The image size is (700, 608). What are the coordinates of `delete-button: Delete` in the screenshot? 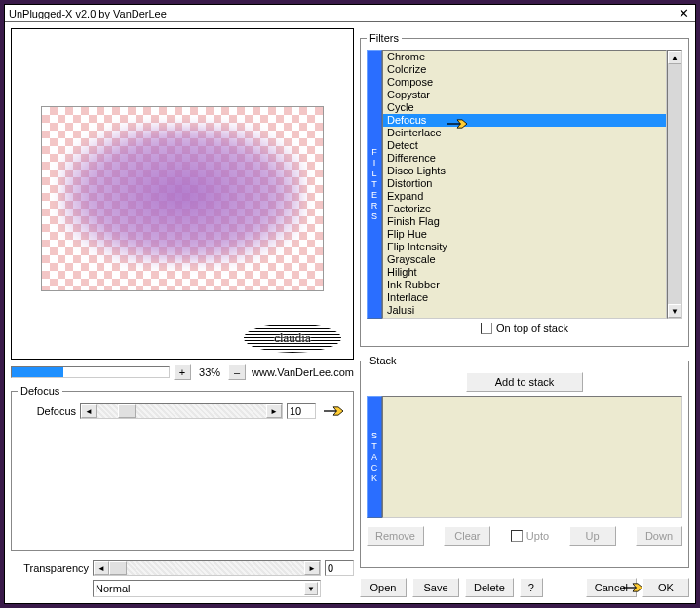 It's located at (489, 588).